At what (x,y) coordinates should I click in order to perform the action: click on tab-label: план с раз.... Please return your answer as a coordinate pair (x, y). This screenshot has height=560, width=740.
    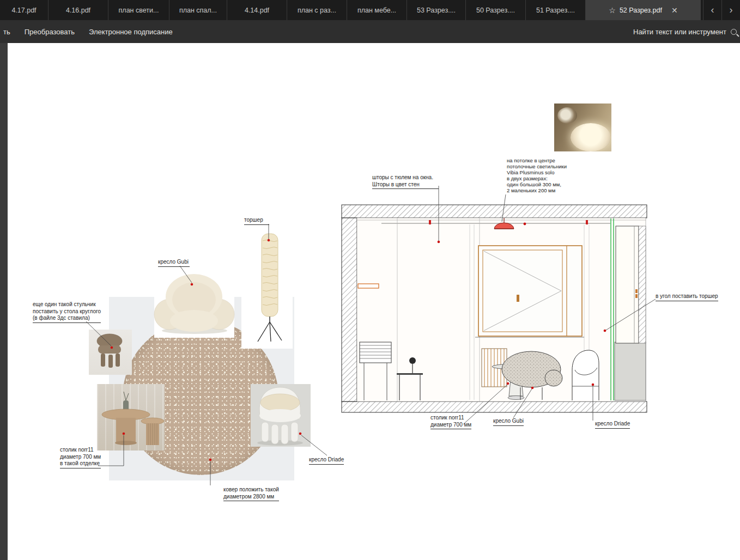
    Looking at the image, I should click on (317, 10).